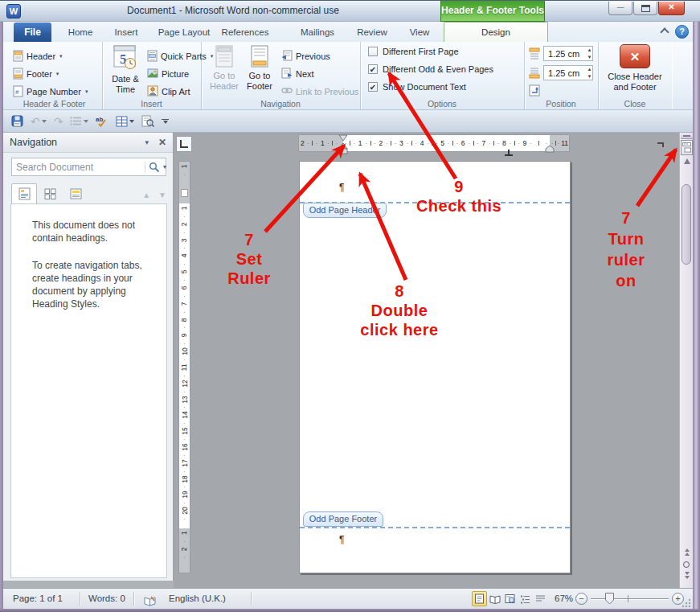  What do you see at coordinates (686, 360) in the screenshot?
I see `vertical-scrollbar` at bounding box center [686, 360].